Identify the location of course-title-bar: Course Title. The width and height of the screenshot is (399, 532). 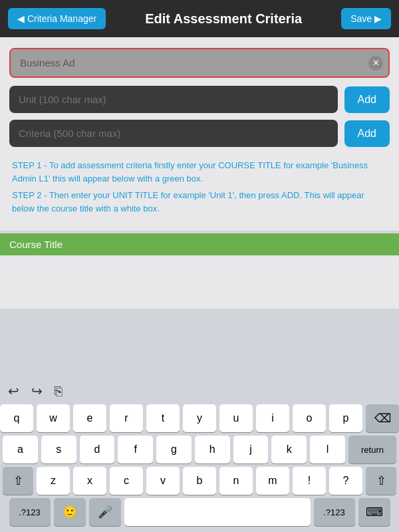
(200, 245).